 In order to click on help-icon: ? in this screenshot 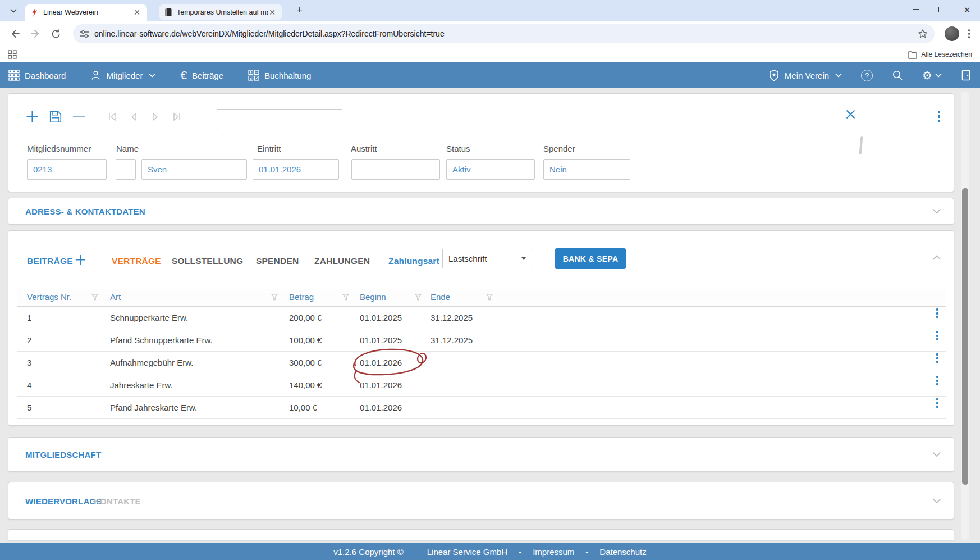, I will do `click(867, 75)`.